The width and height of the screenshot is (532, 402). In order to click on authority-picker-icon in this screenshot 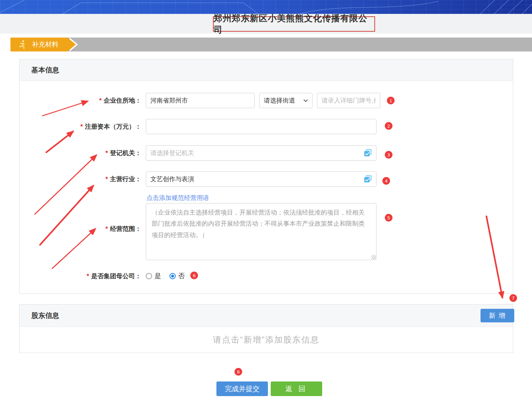, I will do `click(368, 153)`.